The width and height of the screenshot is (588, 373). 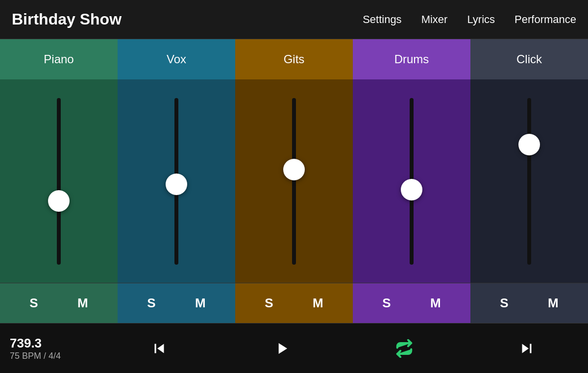 What do you see at coordinates (294, 59) in the screenshot?
I see `channel-tab-gits: Gits` at bounding box center [294, 59].